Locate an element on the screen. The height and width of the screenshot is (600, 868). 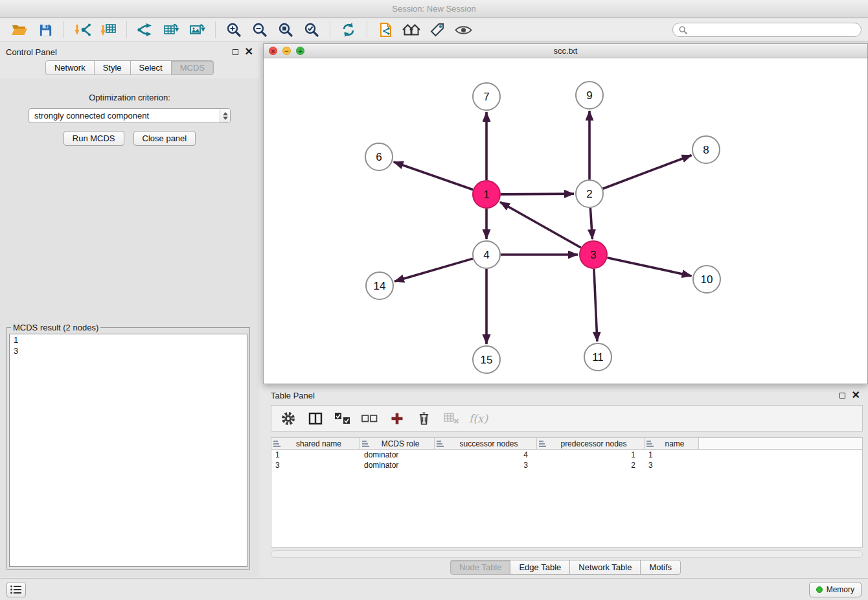
network-window-titlebar: × − + scc.txt is located at coordinates (565, 51).